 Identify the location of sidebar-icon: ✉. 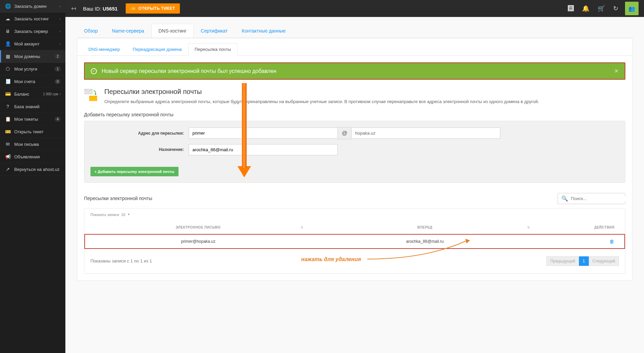
(8, 144).